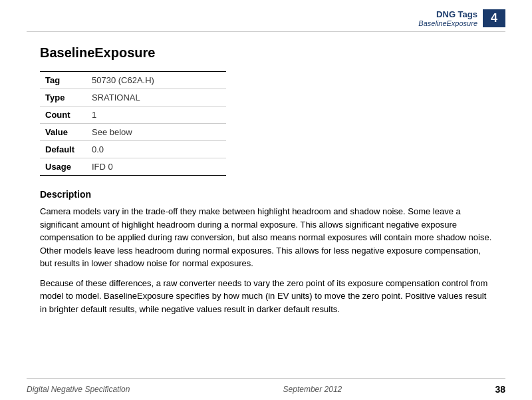  What do you see at coordinates (266, 194) in the screenshot?
I see `description-title: Description` at bounding box center [266, 194].